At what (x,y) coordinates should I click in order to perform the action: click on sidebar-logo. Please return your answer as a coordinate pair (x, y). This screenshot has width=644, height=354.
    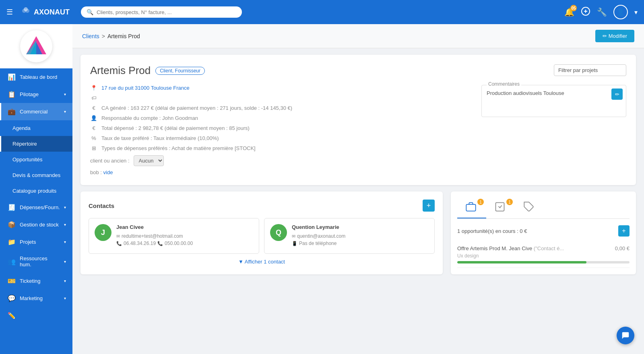
    Looking at the image, I should click on (36, 46).